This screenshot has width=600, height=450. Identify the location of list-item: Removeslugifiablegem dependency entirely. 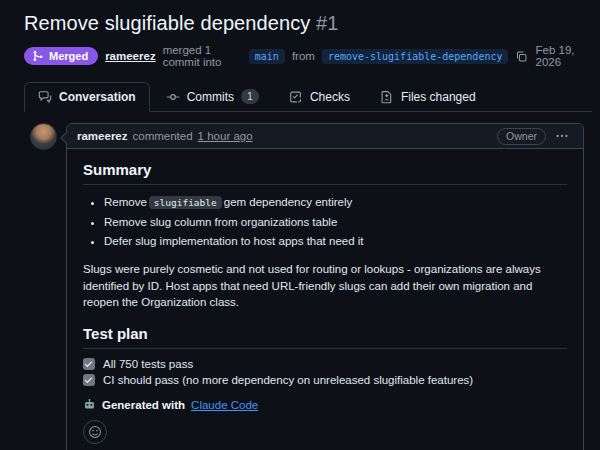
(336, 202).